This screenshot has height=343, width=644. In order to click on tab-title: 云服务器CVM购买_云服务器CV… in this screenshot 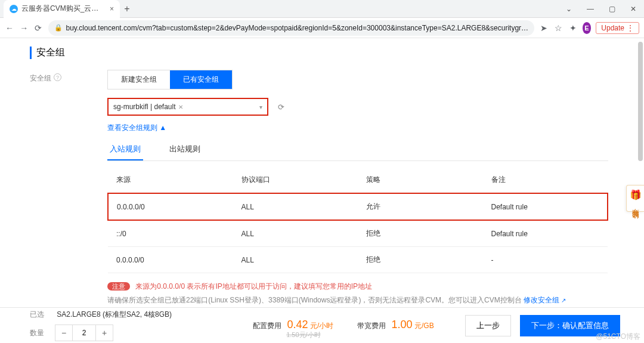, I will do `click(63, 8)`.